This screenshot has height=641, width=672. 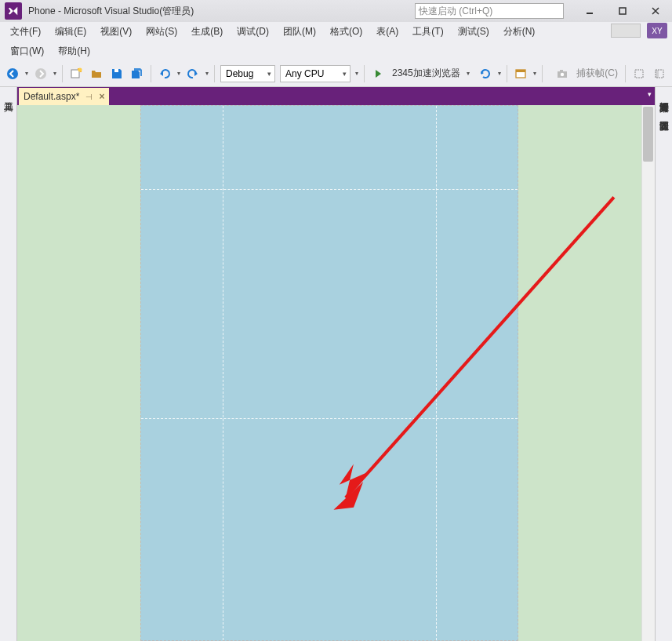 What do you see at coordinates (96, 74) in the screenshot?
I see `open-button` at bounding box center [96, 74].